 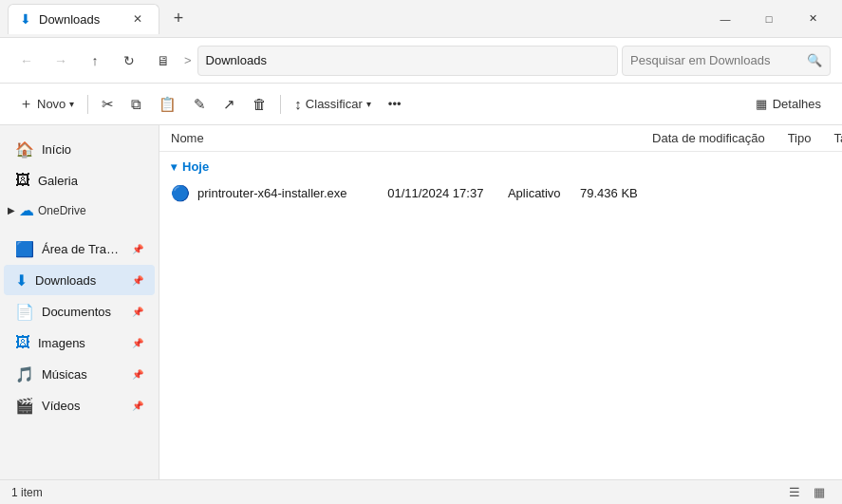 What do you see at coordinates (408, 61) in the screenshot?
I see `breadcrumb: Downloads` at bounding box center [408, 61].